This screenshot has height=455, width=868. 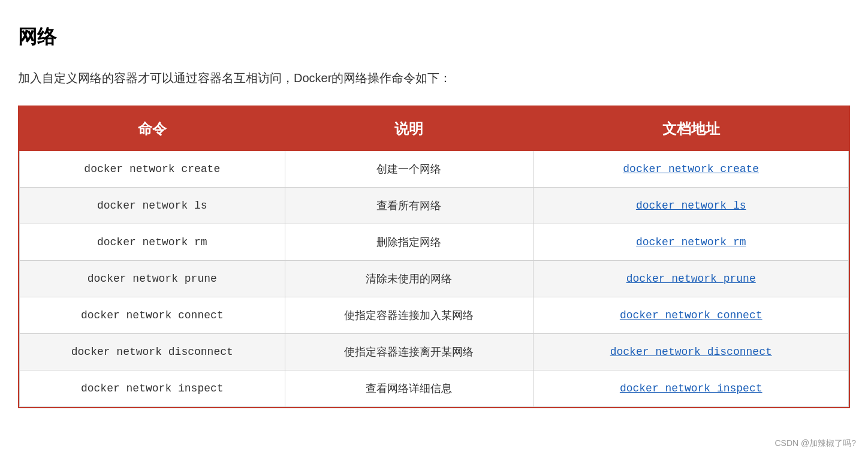 I want to click on cmd-cell: docker network disconnect, so click(x=152, y=352).